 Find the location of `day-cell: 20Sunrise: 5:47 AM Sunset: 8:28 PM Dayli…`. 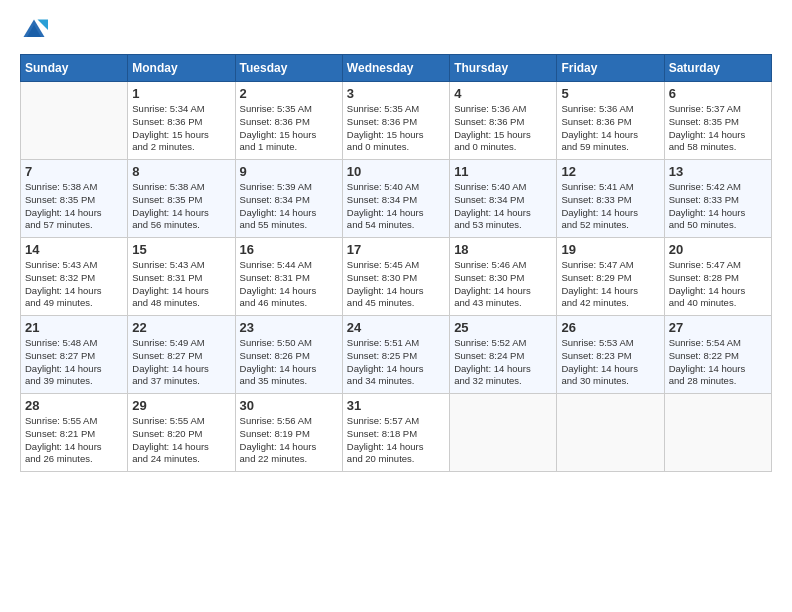

day-cell: 20Sunrise: 5:47 AM Sunset: 8:28 PM Dayli… is located at coordinates (718, 277).